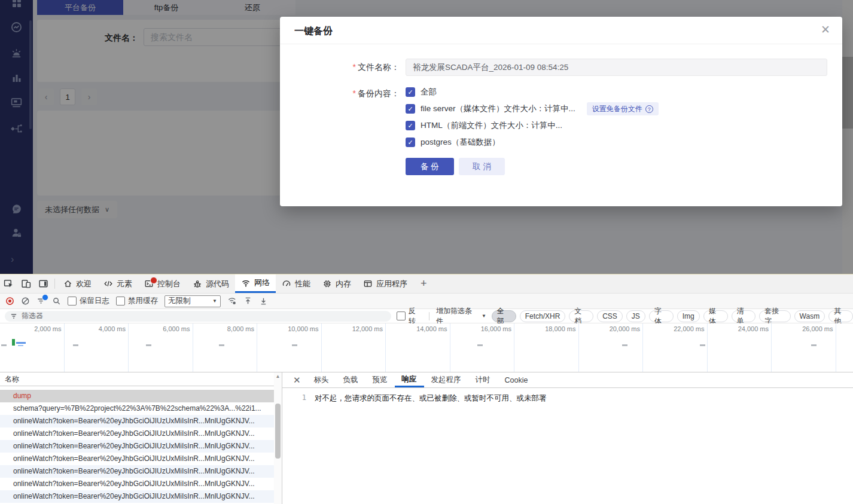  I want to click on timeline-tick-label: 2,000 ms, so click(48, 329).